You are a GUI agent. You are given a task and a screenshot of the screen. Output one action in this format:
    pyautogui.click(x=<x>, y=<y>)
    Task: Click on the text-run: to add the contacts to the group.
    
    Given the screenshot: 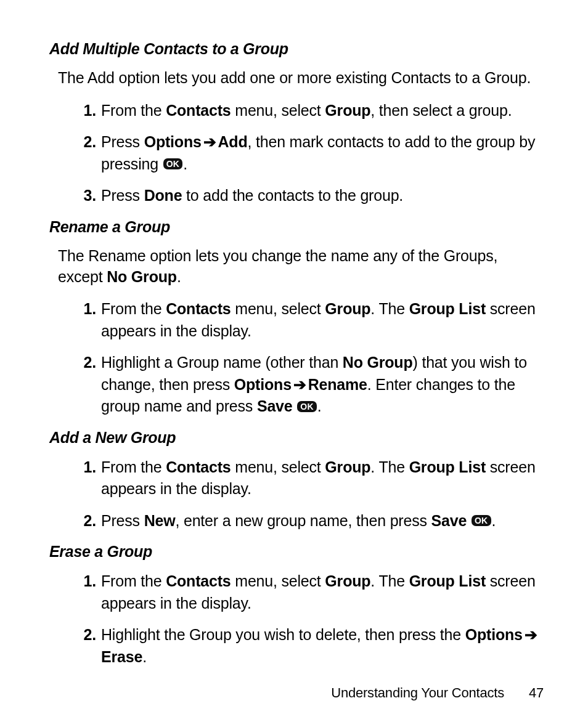 What is the action you would take?
    pyautogui.click(x=292, y=195)
    